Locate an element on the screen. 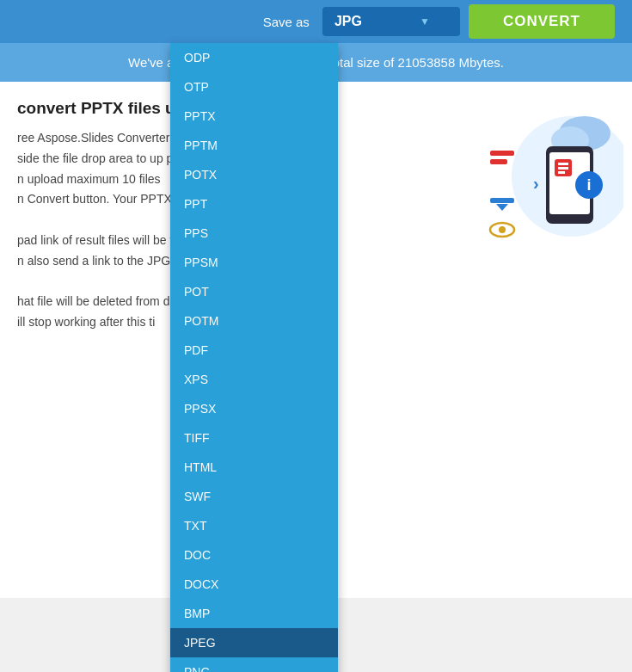  dropdown-item-doc: DOC is located at coordinates (255, 555).